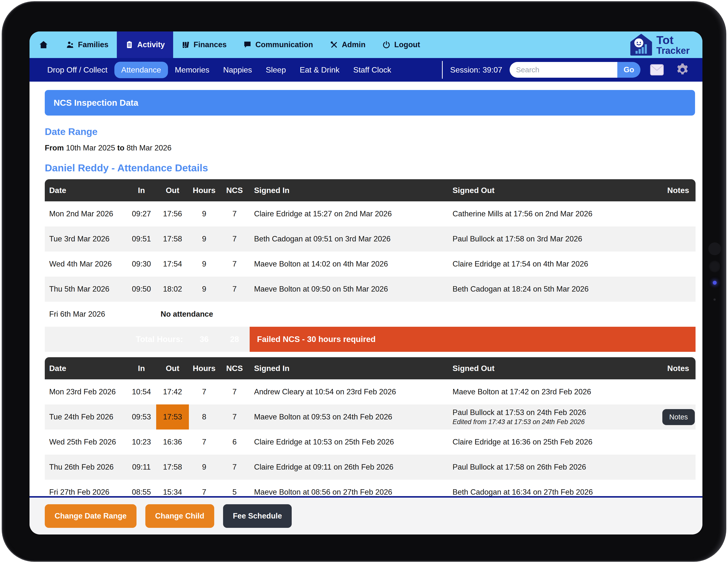  What do you see at coordinates (44, 45) in the screenshot?
I see `home-icon` at bounding box center [44, 45].